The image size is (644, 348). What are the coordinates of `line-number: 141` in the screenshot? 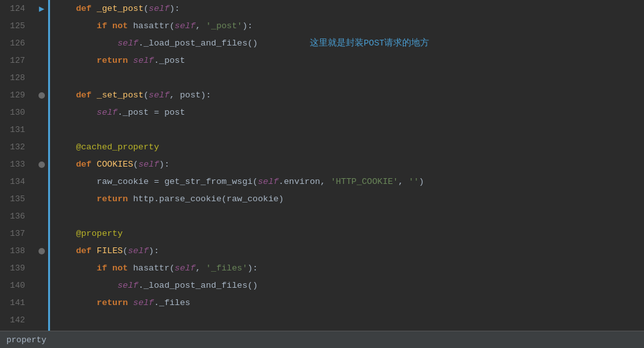 It's located at (18, 302).